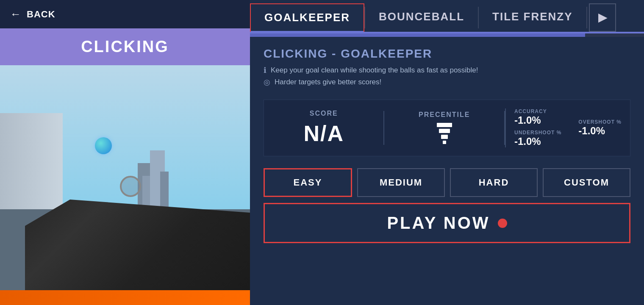 Image resolution: width=644 pixels, height=305 pixels. Describe the element at coordinates (324, 133) in the screenshot. I see `score-value: N/A` at that location.